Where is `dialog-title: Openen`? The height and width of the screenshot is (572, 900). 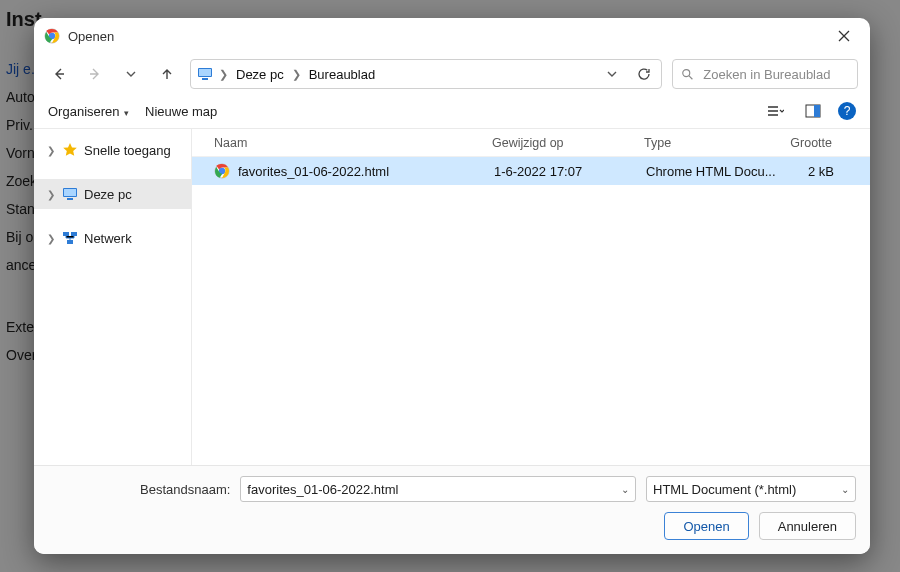 dialog-title: Openen is located at coordinates (448, 36).